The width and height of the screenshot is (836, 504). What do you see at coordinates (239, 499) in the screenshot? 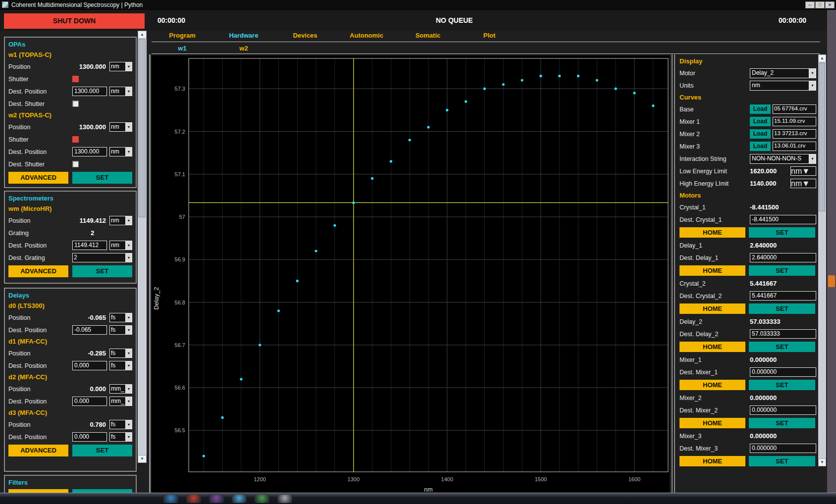
I see `taskbar-icon-lightblue` at bounding box center [239, 499].